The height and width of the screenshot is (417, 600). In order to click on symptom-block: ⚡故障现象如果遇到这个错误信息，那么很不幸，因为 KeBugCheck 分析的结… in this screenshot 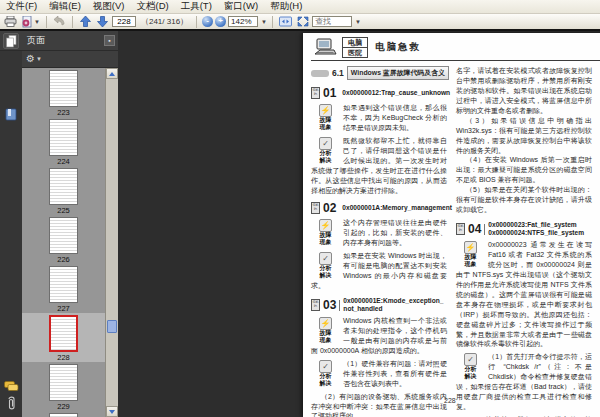, I will do `click(379, 118)`.